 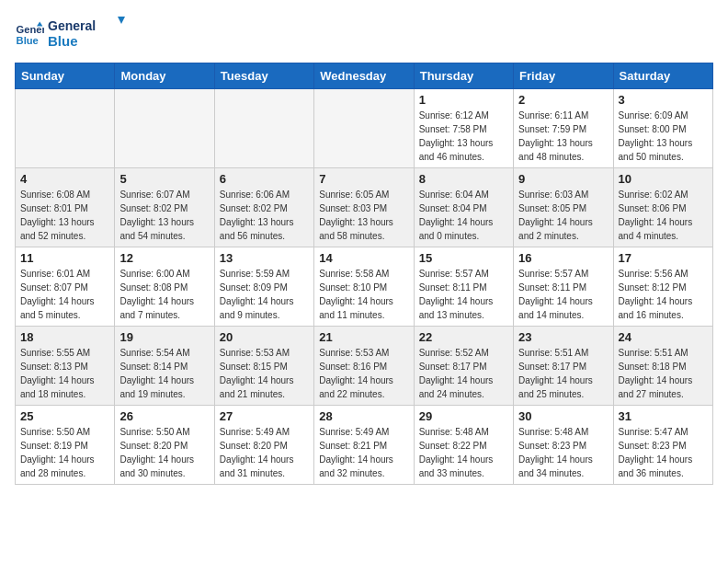 I want to click on day-number: 11, so click(x=64, y=258).